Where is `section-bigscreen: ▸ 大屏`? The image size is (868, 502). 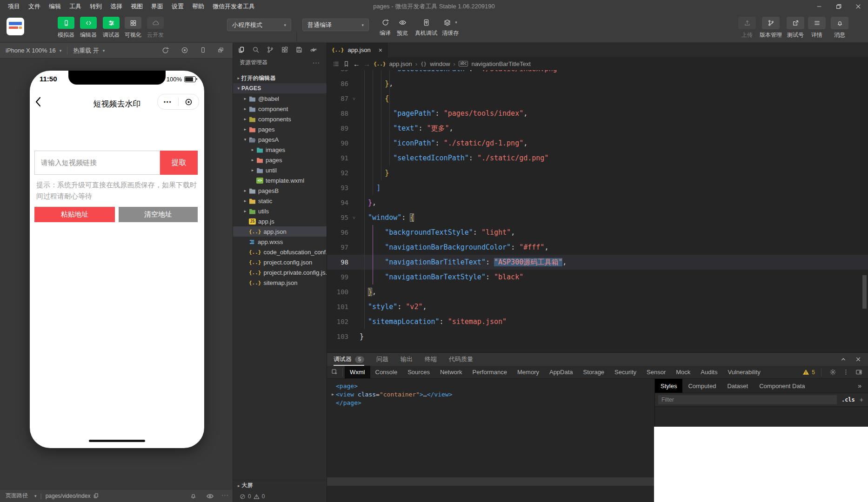
section-bigscreen: ▸ 大屏 is located at coordinates (280, 485).